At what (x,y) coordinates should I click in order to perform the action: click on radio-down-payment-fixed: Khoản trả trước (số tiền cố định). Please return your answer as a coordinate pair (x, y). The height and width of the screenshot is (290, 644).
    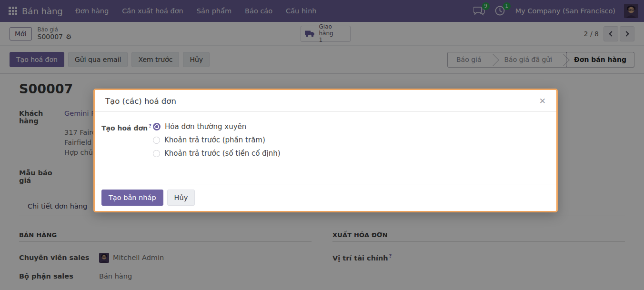
    Looking at the image, I should click on (217, 153).